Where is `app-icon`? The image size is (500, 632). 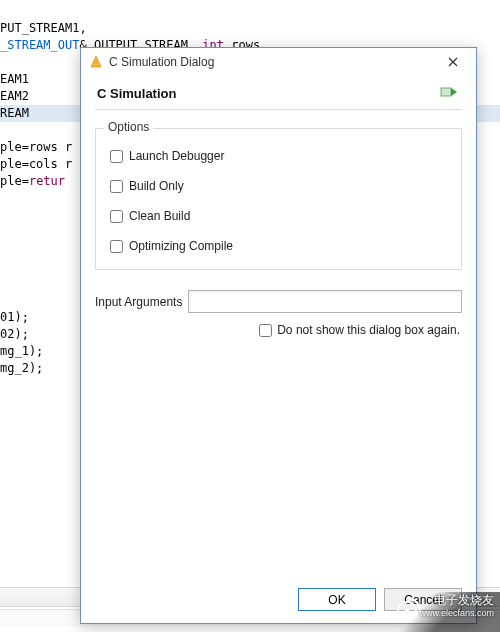 app-icon is located at coordinates (96, 62).